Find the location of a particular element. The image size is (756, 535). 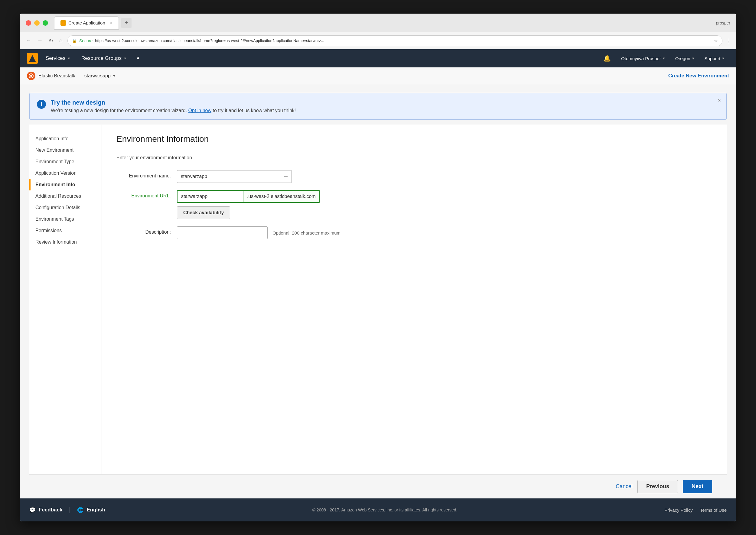

eb-logo is located at coordinates (31, 76).